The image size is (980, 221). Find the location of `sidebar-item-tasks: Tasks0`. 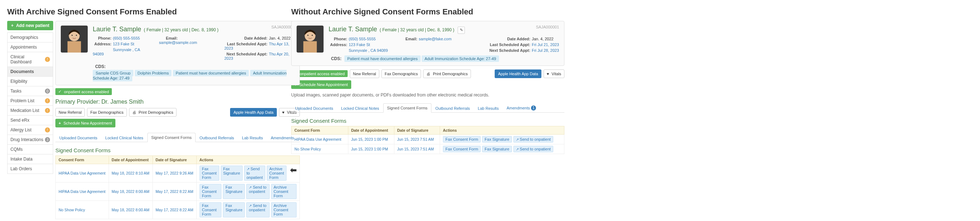

sidebar-item-tasks: Tasks0 is located at coordinates (30, 91).